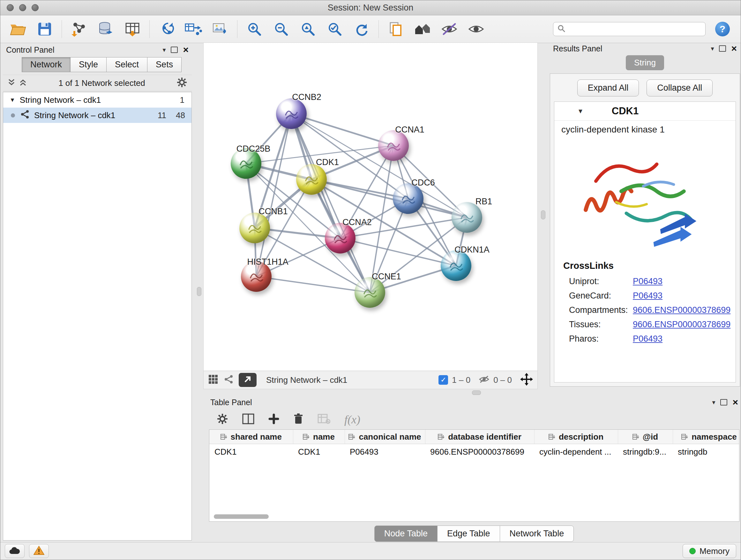 The width and height of the screenshot is (741, 560). I want to click on column-header: canonical name, so click(385, 437).